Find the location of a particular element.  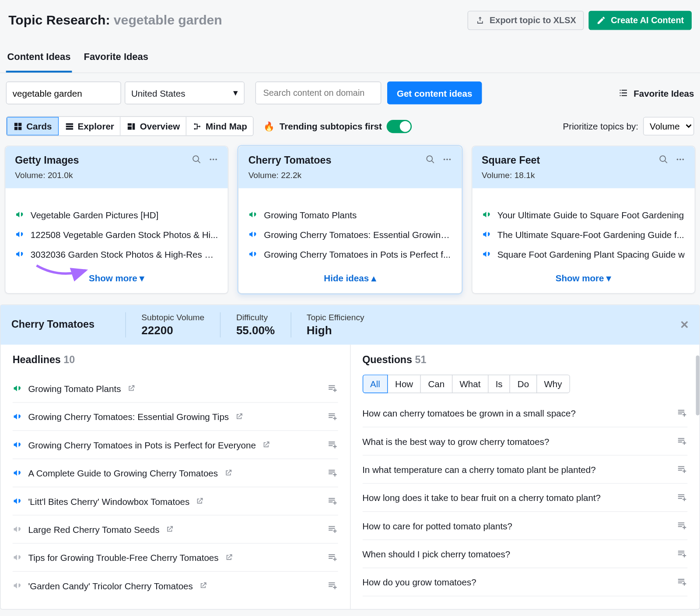

prioritize-select: Volume is located at coordinates (668, 126).